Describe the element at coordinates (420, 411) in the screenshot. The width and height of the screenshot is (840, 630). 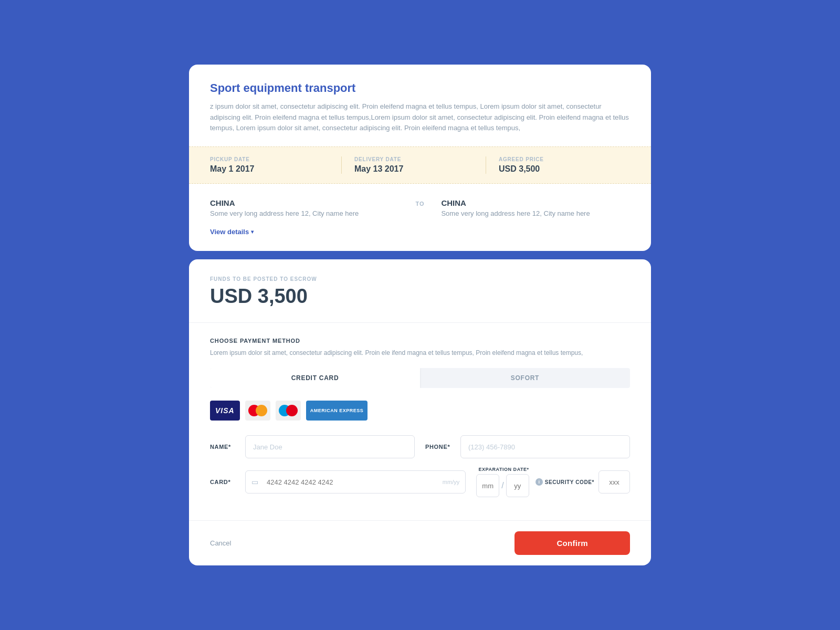
I see `card-logos: VISA AMERICAN EXPRESS` at that location.